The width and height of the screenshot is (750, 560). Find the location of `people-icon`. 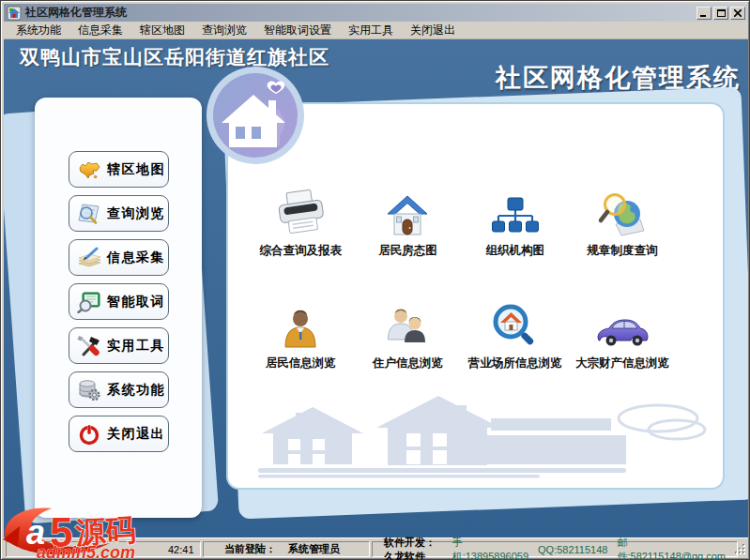

people-icon is located at coordinates (407, 323).